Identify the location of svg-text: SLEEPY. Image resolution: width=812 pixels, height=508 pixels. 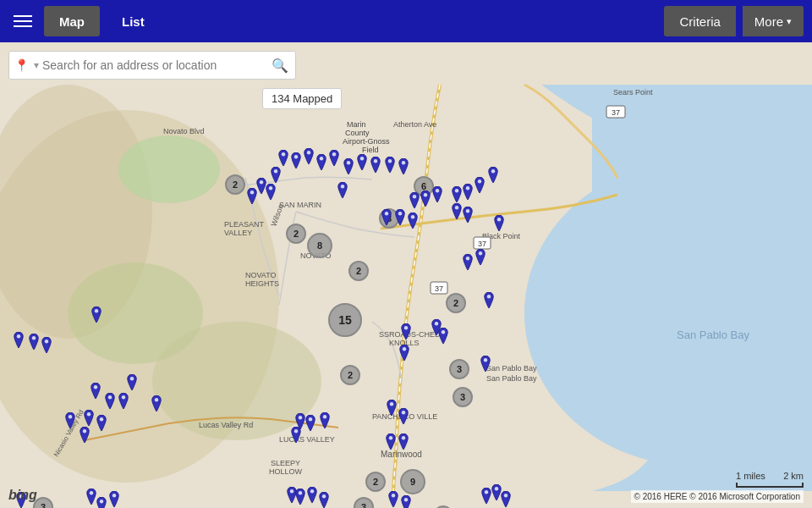
(286, 463).